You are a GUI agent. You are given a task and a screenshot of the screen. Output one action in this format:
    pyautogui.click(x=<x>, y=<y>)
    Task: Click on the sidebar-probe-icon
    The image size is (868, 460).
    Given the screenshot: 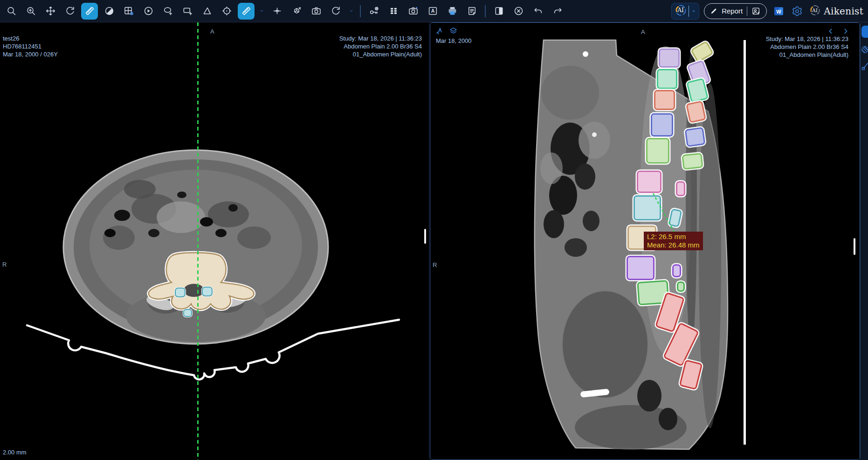 What is the action you would take?
    pyautogui.click(x=865, y=66)
    